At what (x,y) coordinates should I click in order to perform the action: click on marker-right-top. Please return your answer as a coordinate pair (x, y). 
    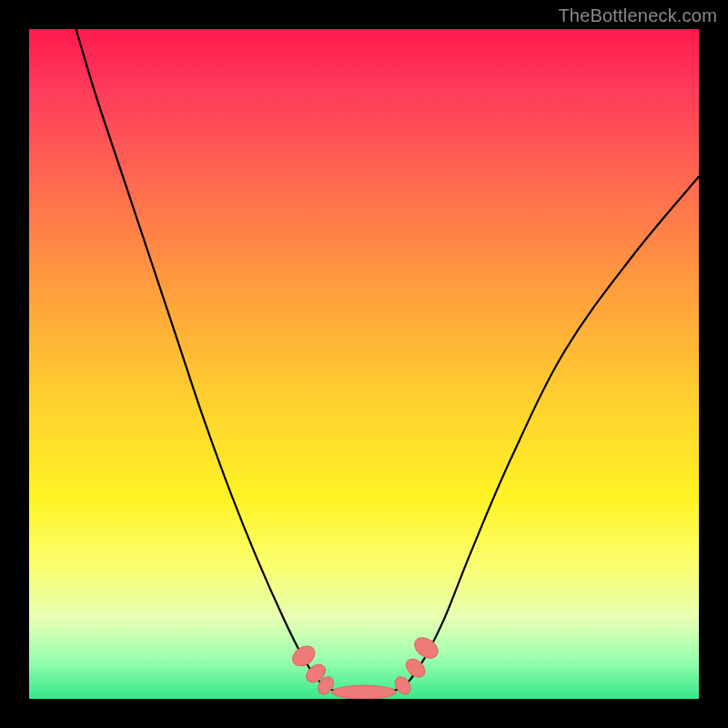
    Looking at the image, I should click on (427, 648).